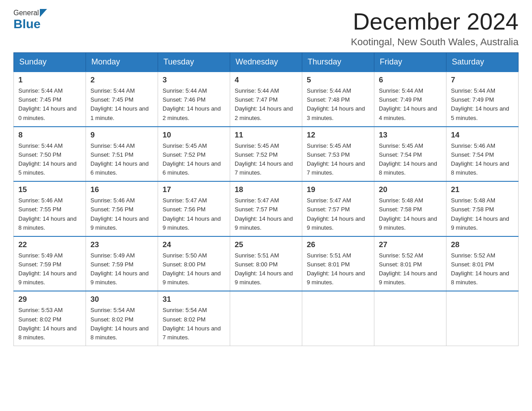  I want to click on day-number: 6, so click(410, 80).